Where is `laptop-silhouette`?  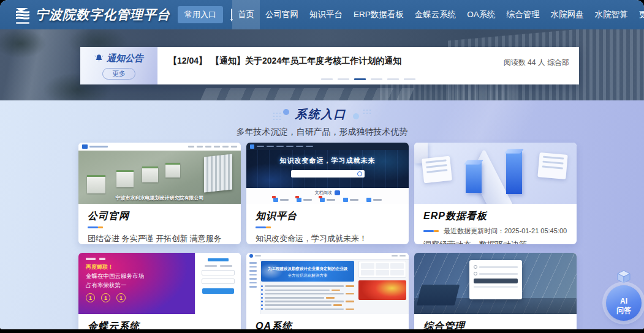 laptop-silhouette is located at coordinates (438, 295).